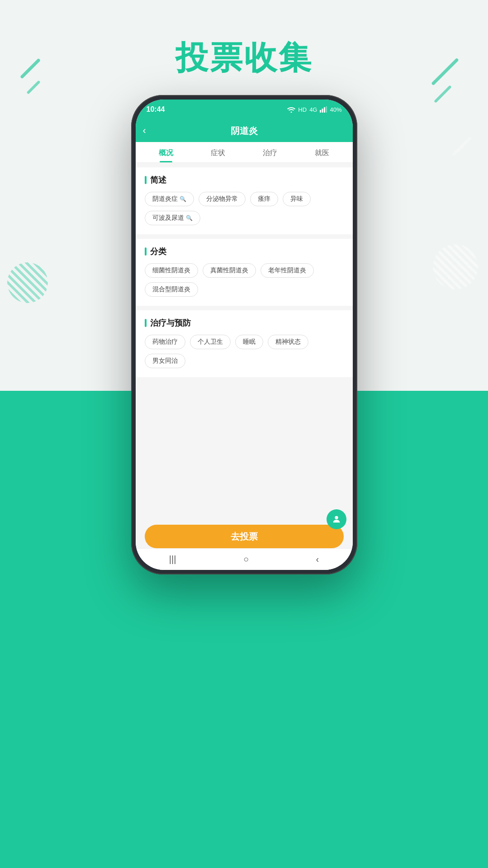 Image resolution: width=488 pixels, height=868 pixels. What do you see at coordinates (302, 109) in the screenshot?
I see `status-hd: HD` at bounding box center [302, 109].